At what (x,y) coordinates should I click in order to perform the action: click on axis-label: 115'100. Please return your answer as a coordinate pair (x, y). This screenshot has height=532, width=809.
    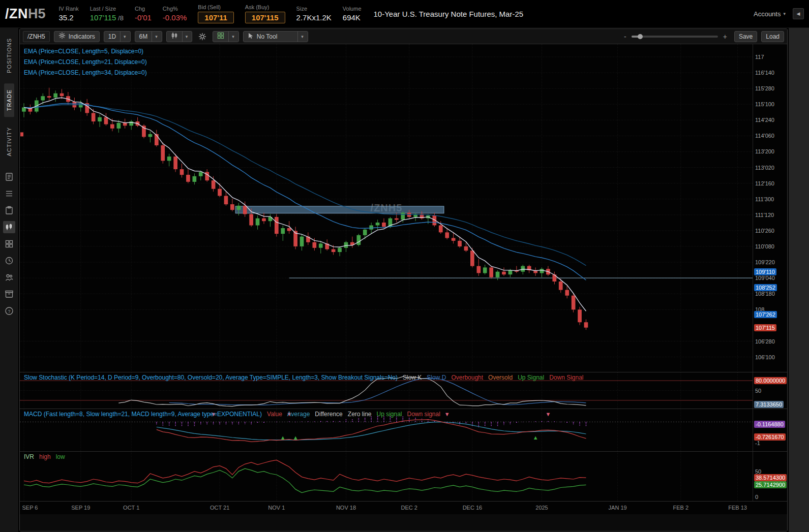
    Looking at the image, I should click on (765, 104).